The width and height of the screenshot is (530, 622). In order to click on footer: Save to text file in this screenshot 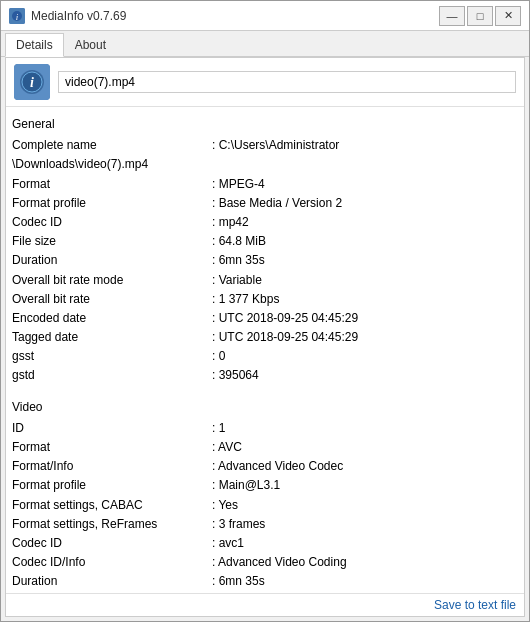, I will do `click(265, 604)`.